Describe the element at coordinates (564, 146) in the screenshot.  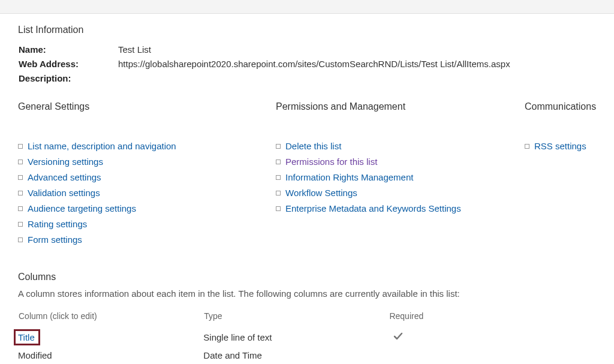
I see `communications-link-list: RSS settings` at that location.